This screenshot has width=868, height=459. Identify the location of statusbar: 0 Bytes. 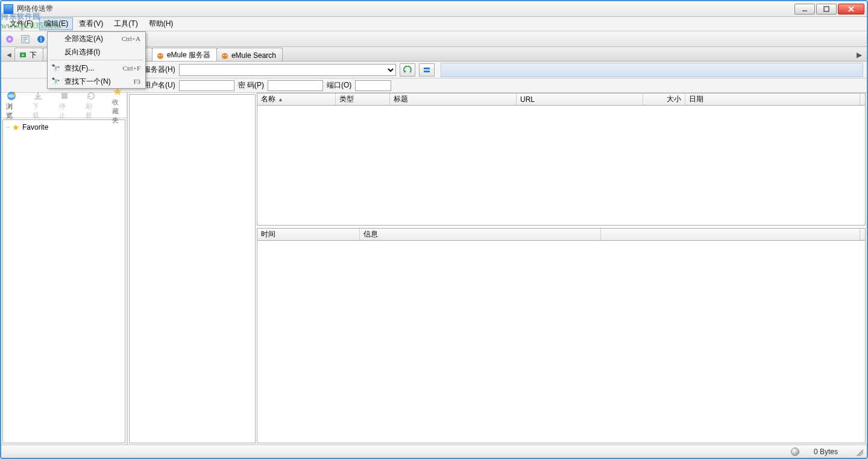
(434, 451).